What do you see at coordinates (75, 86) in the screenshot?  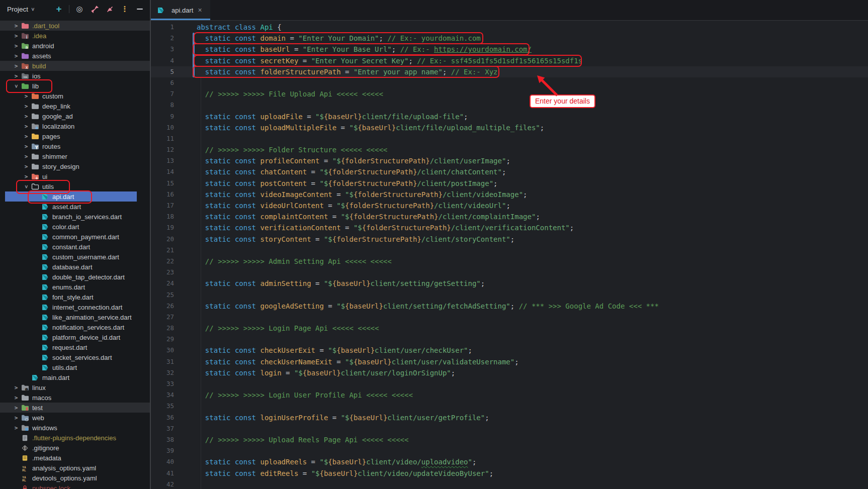 I see `tree-item-lib: >lib` at bounding box center [75, 86].